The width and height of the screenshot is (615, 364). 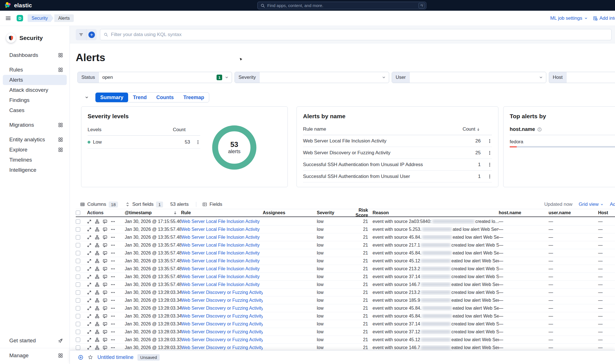 I want to click on favorite-star-icon, so click(x=90, y=357).